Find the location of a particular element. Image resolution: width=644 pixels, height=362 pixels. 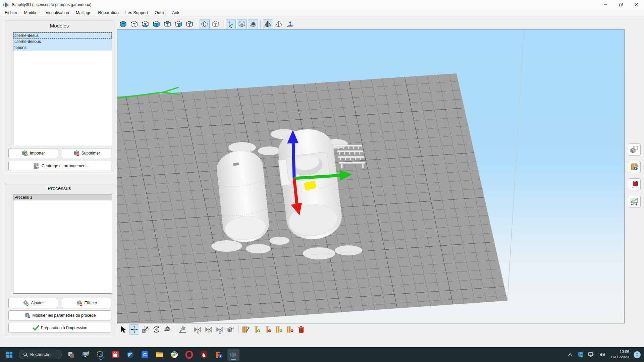

z-arrow-plate-button is located at coordinates (290, 24).